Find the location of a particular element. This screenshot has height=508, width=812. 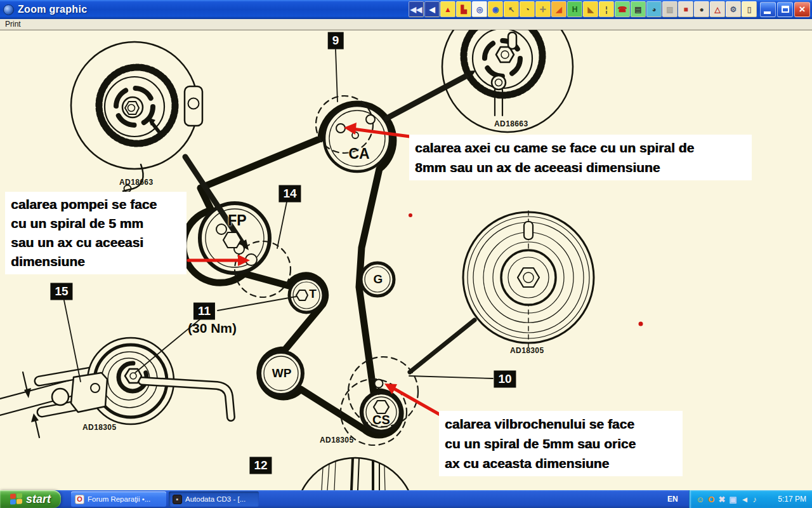

pulley-label-cs: CS is located at coordinates (381, 420).